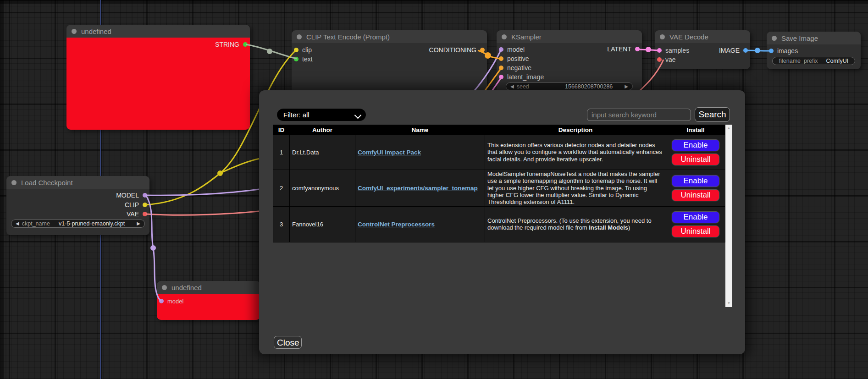 Image resolution: width=868 pixels, height=379 pixels. What do you see at coordinates (729, 303) in the screenshot?
I see `scroll-down-icon: ▼` at bounding box center [729, 303].